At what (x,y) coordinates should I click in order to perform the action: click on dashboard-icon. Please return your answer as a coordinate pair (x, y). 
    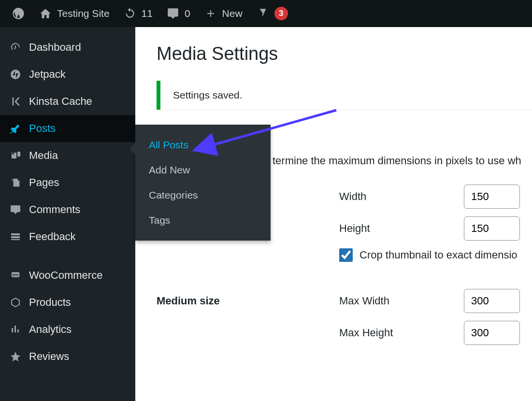
    Looking at the image, I should click on (15, 47).